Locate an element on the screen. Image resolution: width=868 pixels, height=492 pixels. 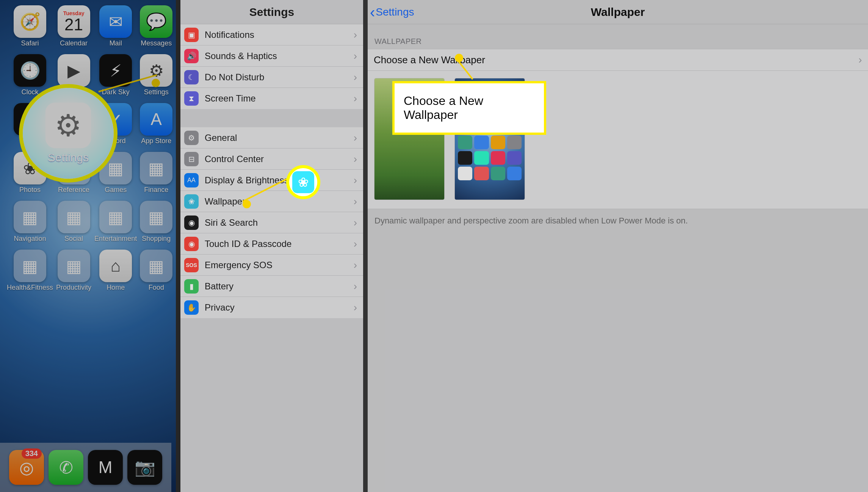
settings-row-battery: ▮Battery› is located at coordinates (272, 286).